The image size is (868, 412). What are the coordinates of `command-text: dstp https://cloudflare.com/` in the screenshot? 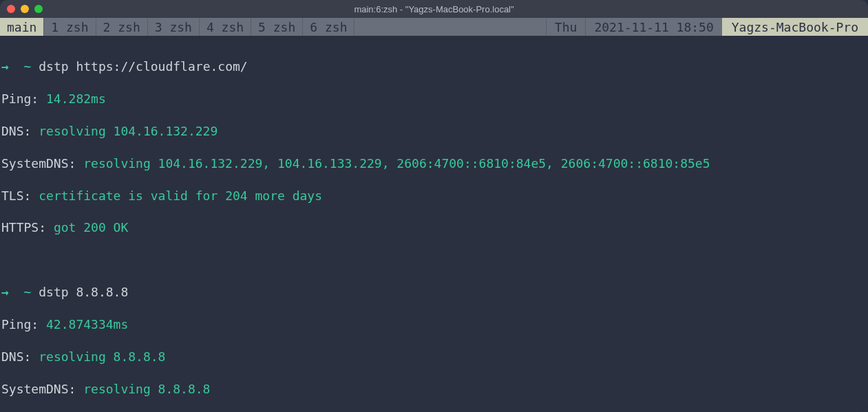 It's located at (143, 66).